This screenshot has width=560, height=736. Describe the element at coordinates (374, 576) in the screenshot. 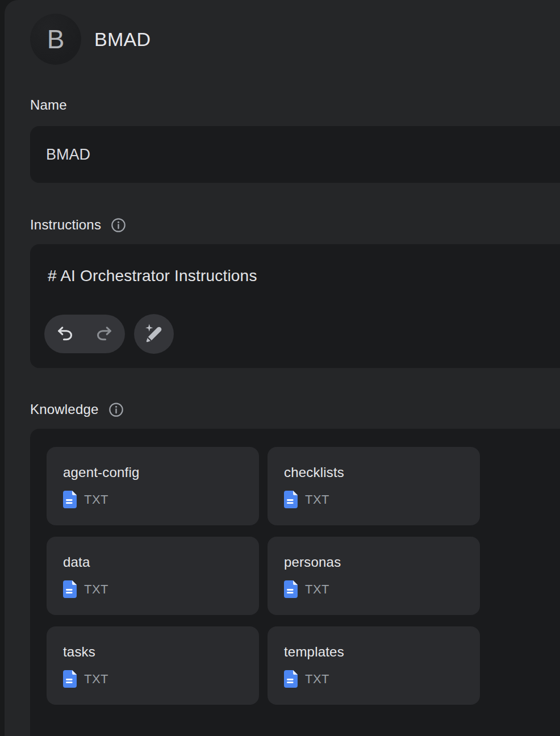

I see `knowledge-file-card: personas TXT` at that location.